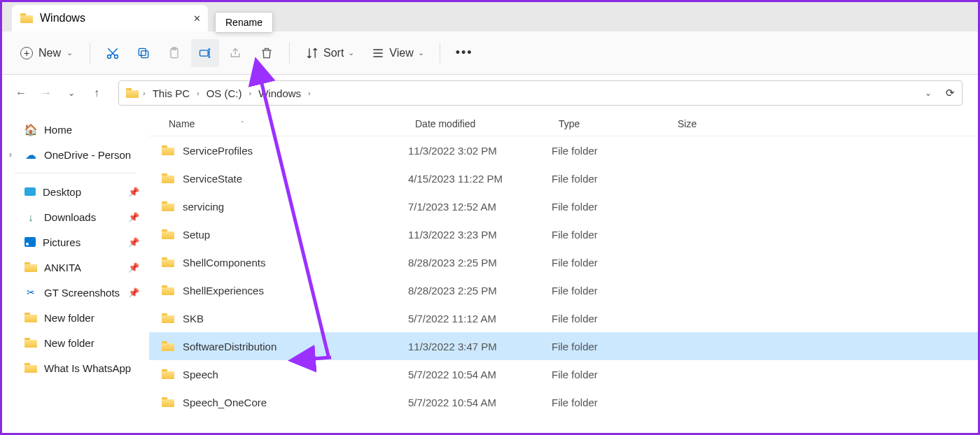 The image size is (980, 435). I want to click on breadcrumb: This PC, so click(171, 94).